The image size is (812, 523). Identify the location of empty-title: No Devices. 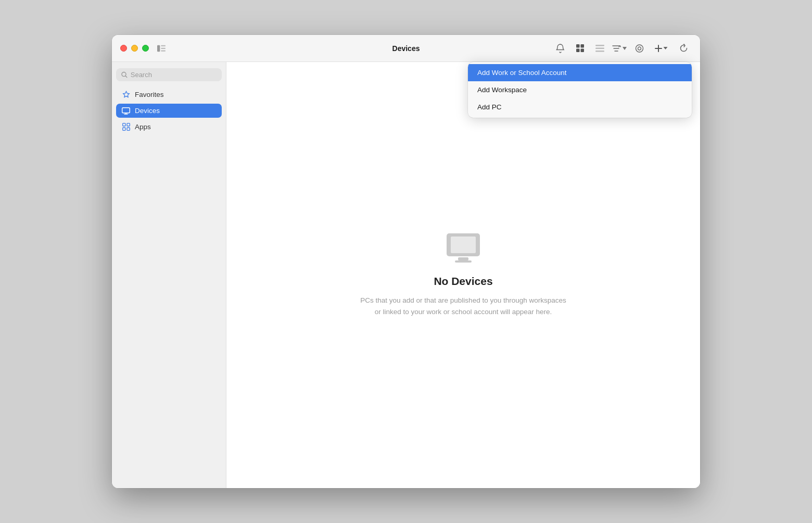
(463, 281).